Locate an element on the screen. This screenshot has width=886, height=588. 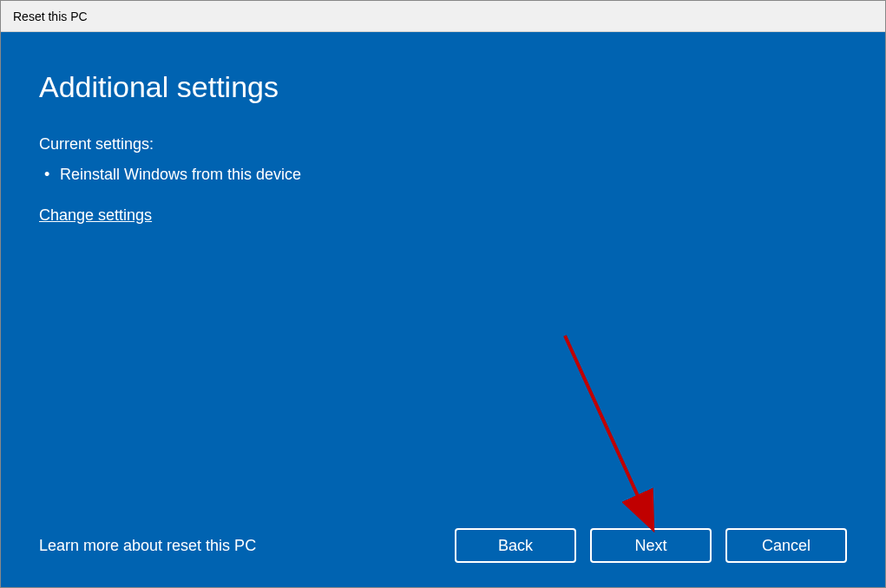
next-button: Next is located at coordinates (651, 546).